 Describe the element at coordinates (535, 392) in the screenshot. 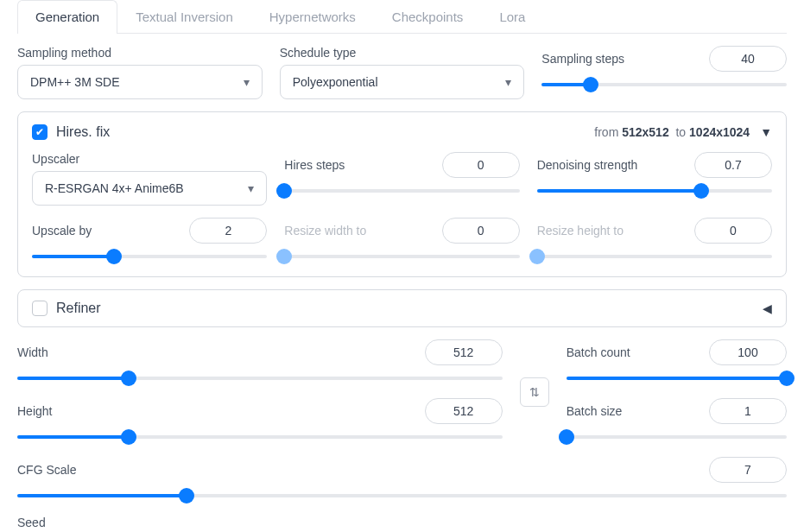

I see `swap-dimensions-button: ⇅` at that location.